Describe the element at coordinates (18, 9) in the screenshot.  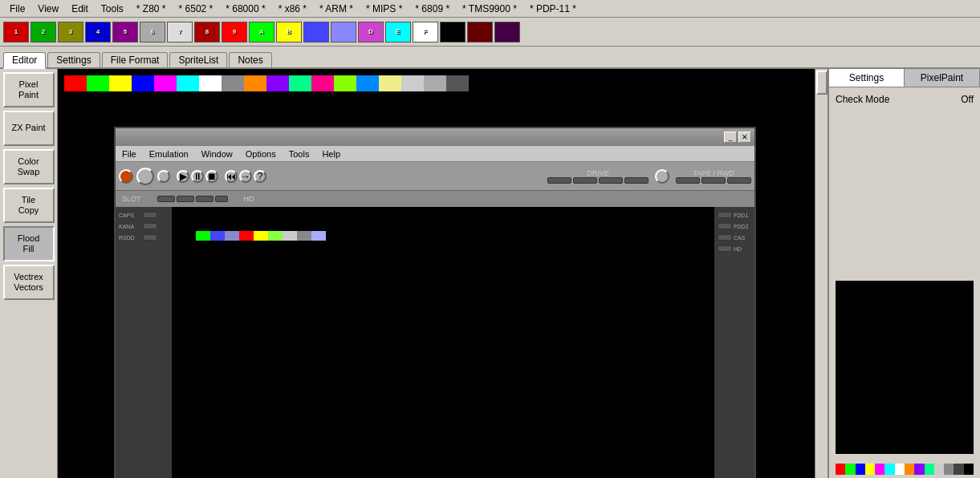
I see `menu-item-file: File` at that location.